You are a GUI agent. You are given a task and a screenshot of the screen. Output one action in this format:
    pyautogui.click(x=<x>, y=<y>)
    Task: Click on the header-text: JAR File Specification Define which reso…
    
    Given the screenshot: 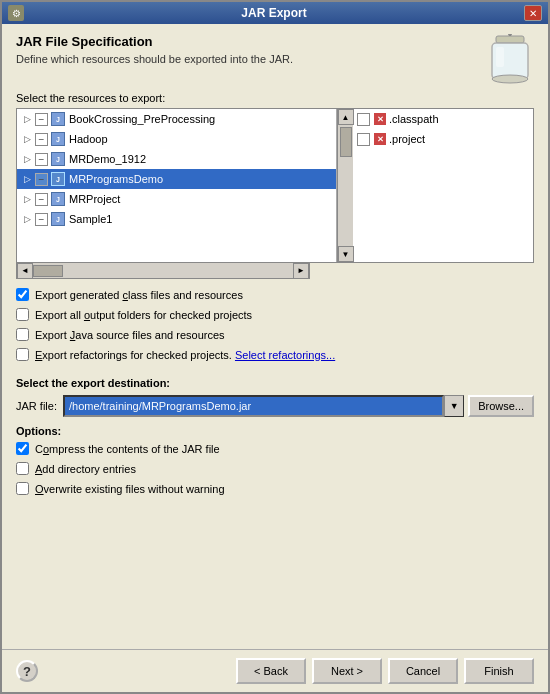 What is the action you would take?
    pyautogui.click(x=252, y=50)
    